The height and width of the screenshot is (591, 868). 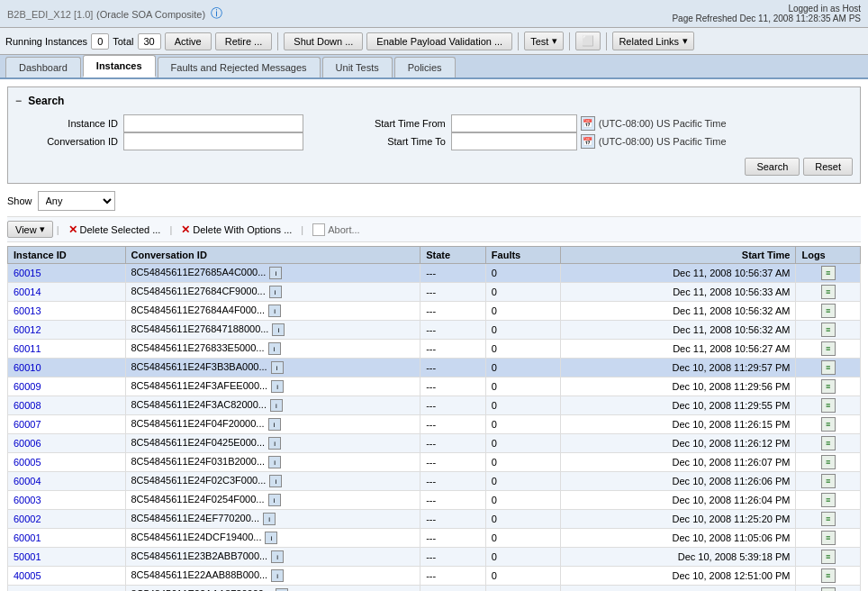 I want to click on instance-id-link: 60012, so click(x=27, y=330).